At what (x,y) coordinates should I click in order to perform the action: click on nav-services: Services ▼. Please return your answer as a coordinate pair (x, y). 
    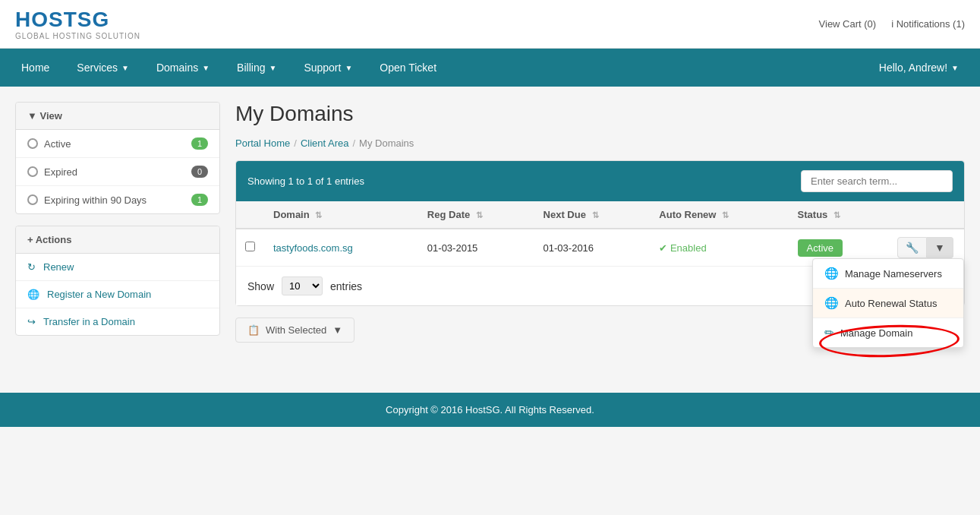
    Looking at the image, I should click on (103, 68).